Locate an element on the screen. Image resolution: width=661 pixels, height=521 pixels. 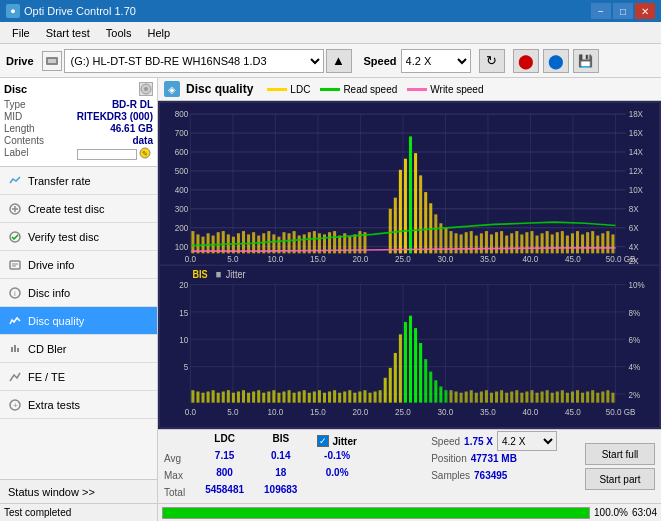
jitter-header: Jitter is located at coordinates (344, 442).